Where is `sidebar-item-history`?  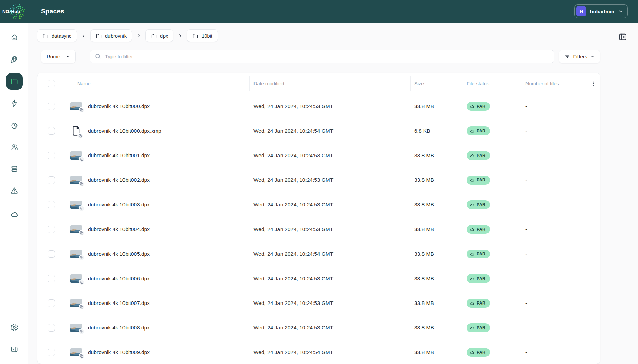
sidebar-item-history is located at coordinates (14, 126).